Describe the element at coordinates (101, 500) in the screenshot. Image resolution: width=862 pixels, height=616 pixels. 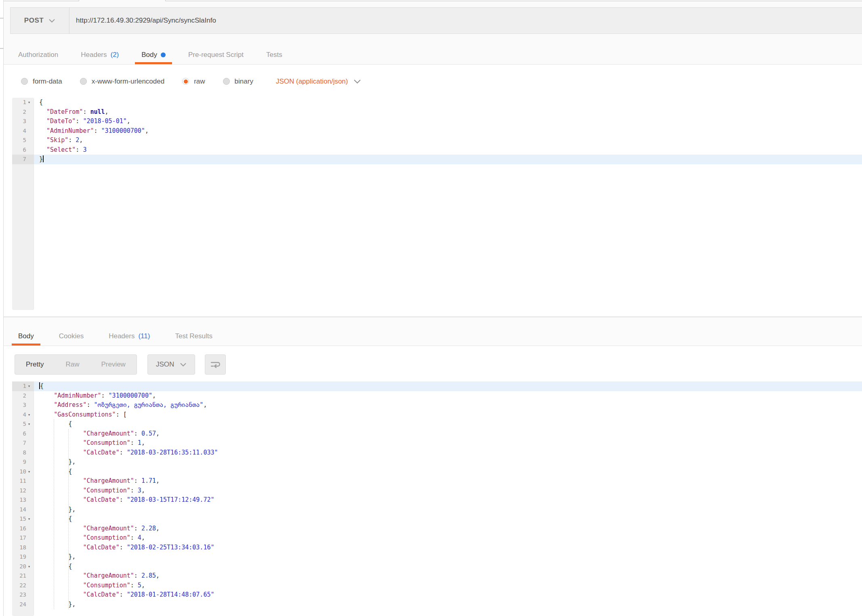
I see `code-token: "CalcDate"` at that location.